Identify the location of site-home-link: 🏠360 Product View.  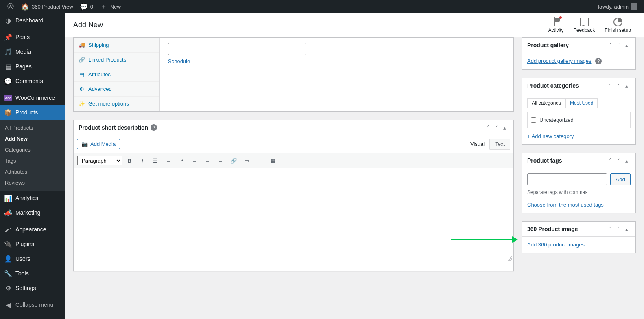
(47, 7).